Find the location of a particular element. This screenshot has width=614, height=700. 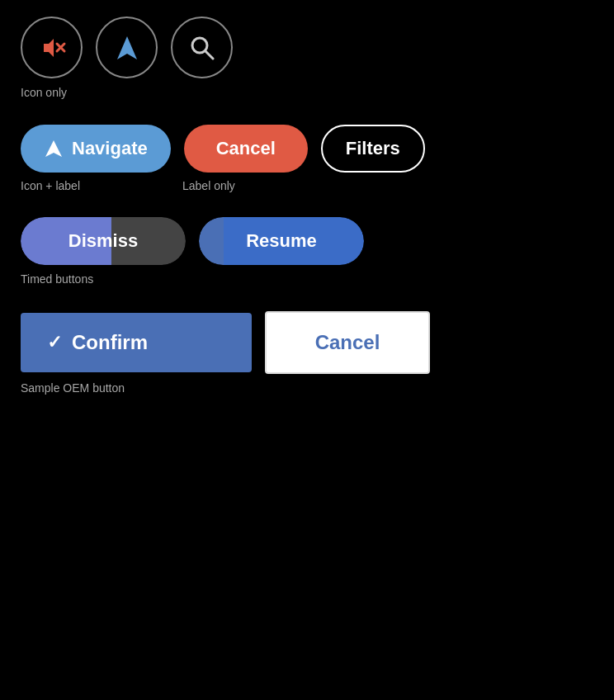

labeled-buttons-section: Navigate Cancel Filters Icon + label Lab… is located at coordinates (307, 158).